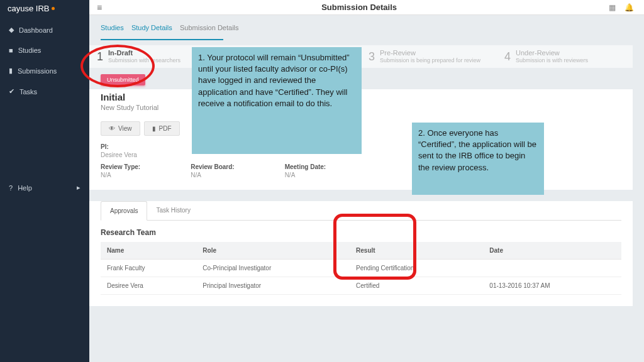  Describe the element at coordinates (565, 57) in the screenshot. I see `step-under-review: 4 Under-ReviewSubmission is with reviewe…` at that location.